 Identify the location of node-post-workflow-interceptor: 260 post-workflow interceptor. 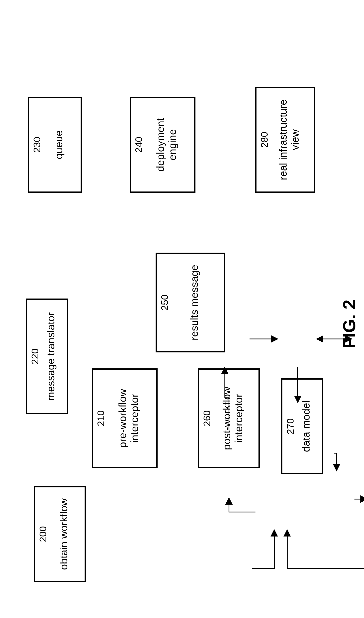
(229, 418).